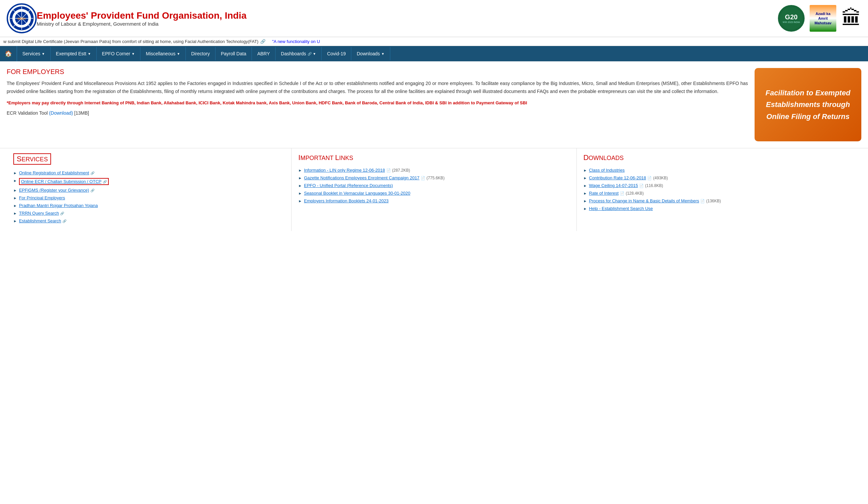 The image size is (868, 504). I want to click on nav-abry-label: ABRY, so click(264, 54).